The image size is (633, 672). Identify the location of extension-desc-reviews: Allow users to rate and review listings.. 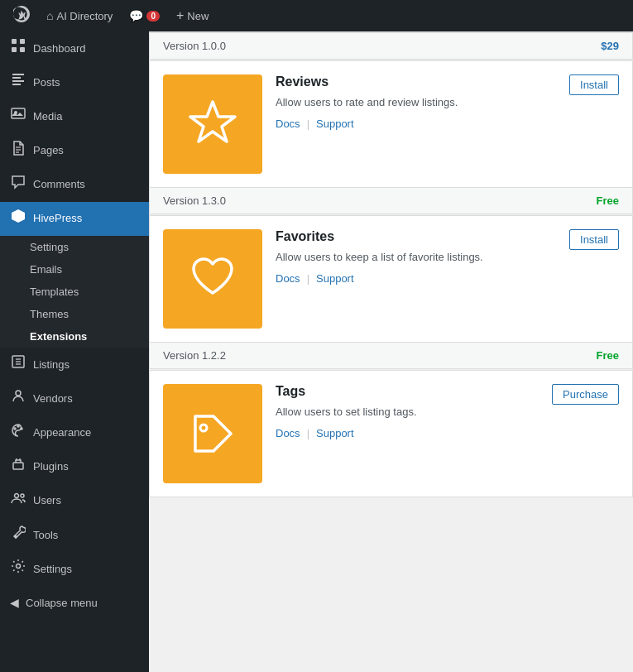
(415, 103).